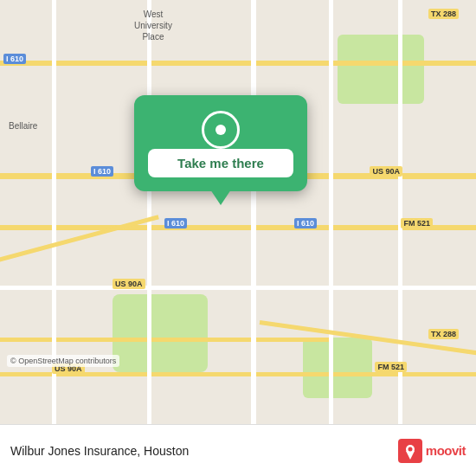 This screenshot has height=476, width=476. I want to click on moovit-text: moovit, so click(446, 450).